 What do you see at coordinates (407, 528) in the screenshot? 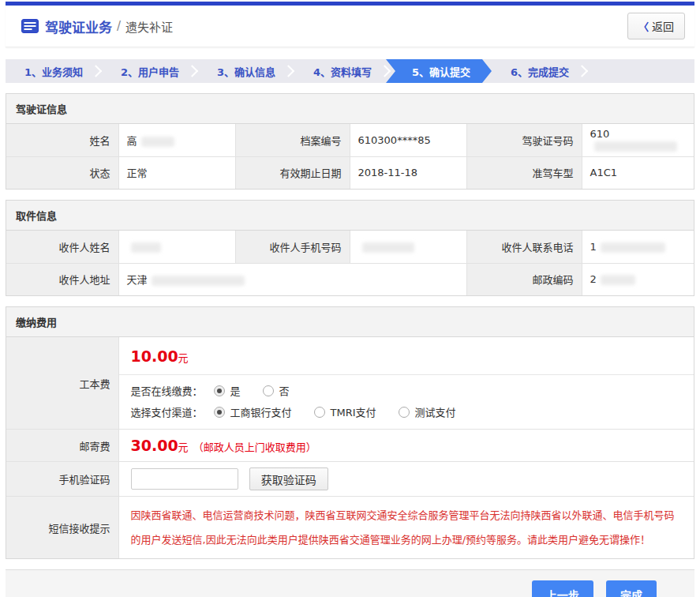
I see `sms-notice-text: 因陕西省联通、电信运营商技术问题，陕西省互联网交通安全综合服务管理平台无法向持陕…` at bounding box center [407, 528].